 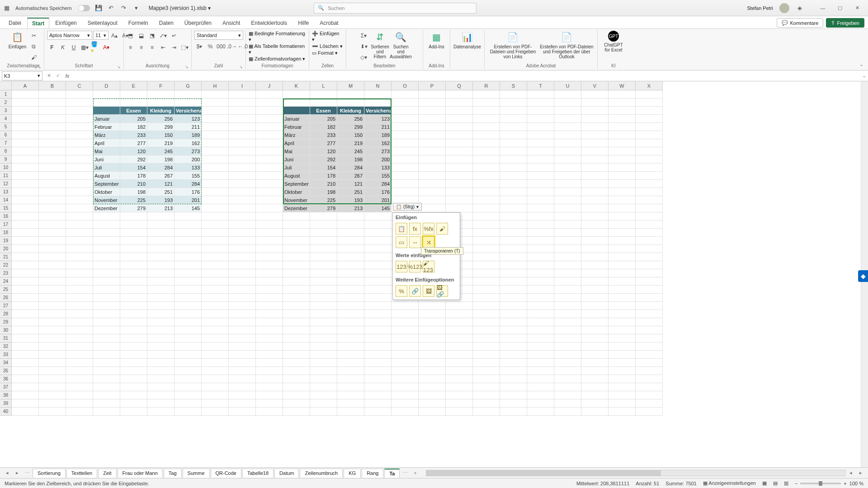 What do you see at coordinates (373, 473) in the screenshot?
I see `sheet-tab: Rang` at bounding box center [373, 473].